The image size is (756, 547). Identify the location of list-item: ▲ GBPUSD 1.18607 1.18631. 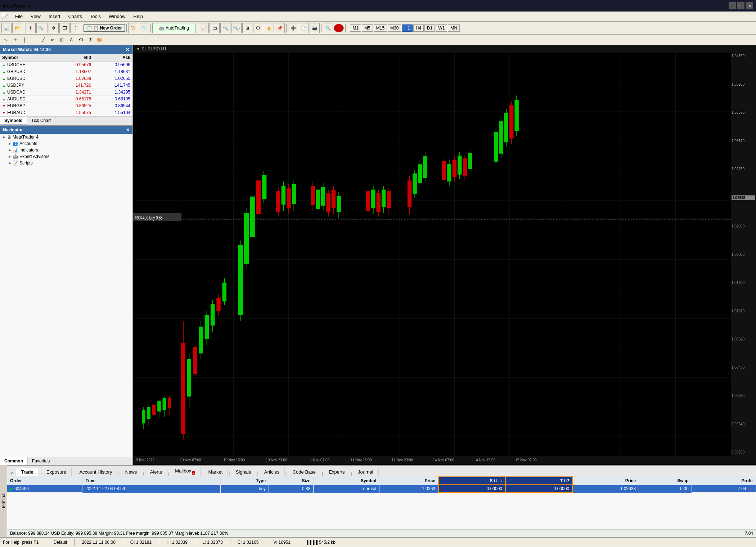
(66, 72).